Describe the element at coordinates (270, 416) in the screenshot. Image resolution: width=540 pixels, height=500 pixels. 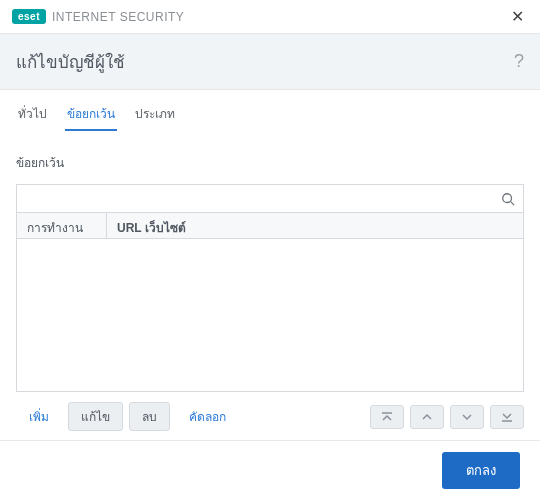
I see `action-bar: เพิ่ม แก้ไข ลบ คัดลอก` at that location.